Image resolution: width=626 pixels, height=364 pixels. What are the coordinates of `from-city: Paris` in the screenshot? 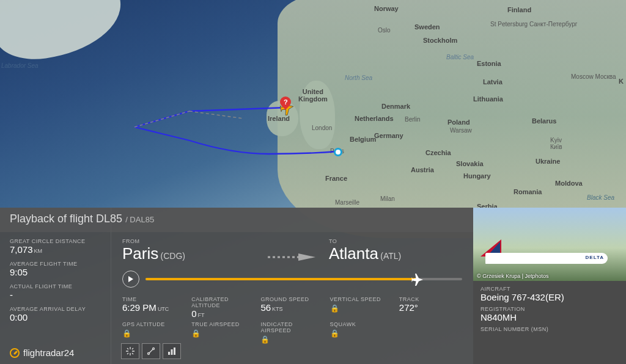 It's located at (141, 253).